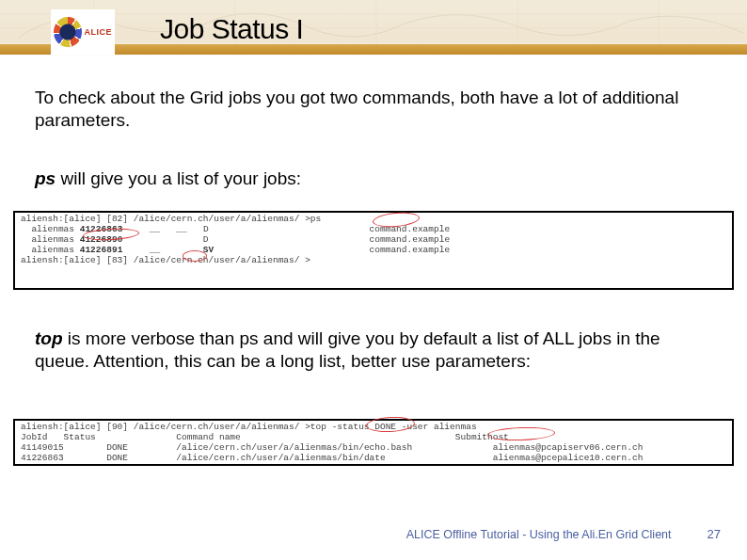 The image size is (747, 560). What do you see at coordinates (374, 250) in the screenshot?
I see `ps-terminal-text: aliensh:[alice] [82] /alice/cern.ch/user…` at bounding box center [374, 250].